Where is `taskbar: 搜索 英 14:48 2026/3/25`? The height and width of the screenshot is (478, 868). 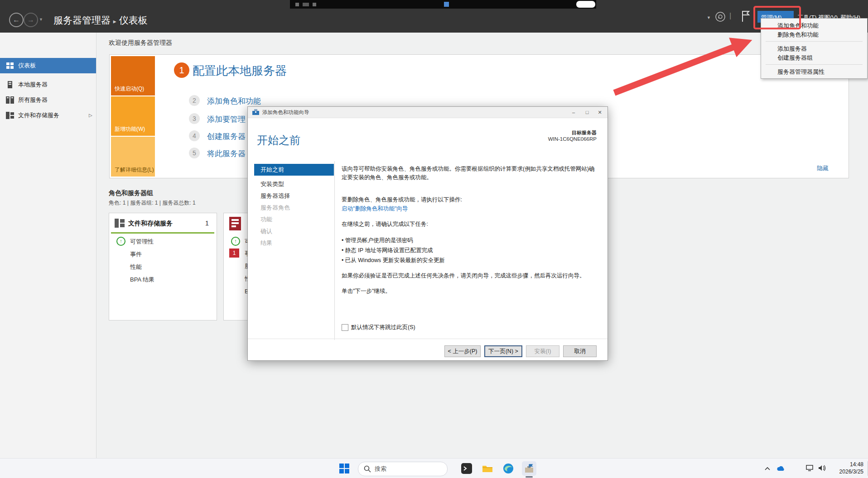 taskbar: 搜索 英 14:48 2026/3/25 is located at coordinates (434, 468).